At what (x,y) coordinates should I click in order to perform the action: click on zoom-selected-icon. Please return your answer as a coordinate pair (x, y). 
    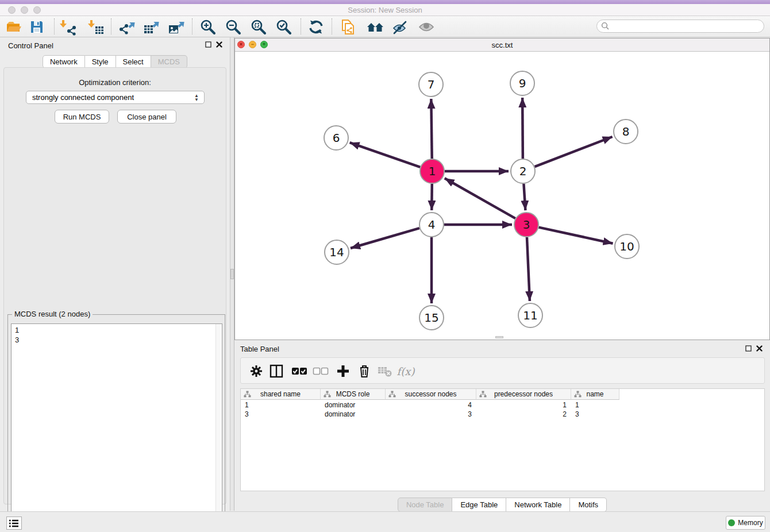
    Looking at the image, I should click on (284, 27).